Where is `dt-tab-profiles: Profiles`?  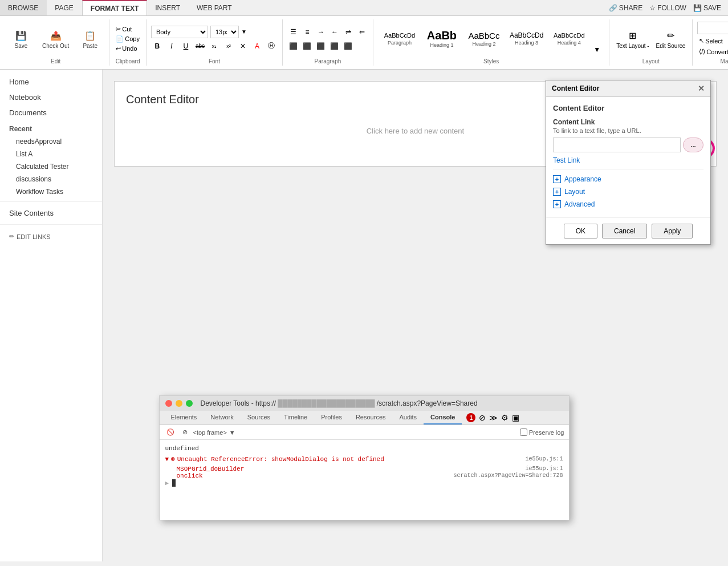 dt-tab-profiles: Profiles is located at coordinates (332, 418).